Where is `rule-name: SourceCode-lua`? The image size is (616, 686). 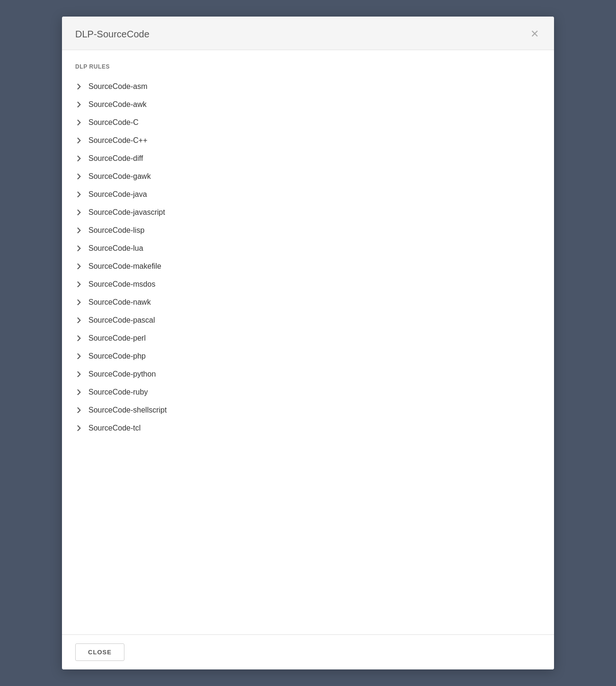 rule-name: SourceCode-lua is located at coordinates (116, 248).